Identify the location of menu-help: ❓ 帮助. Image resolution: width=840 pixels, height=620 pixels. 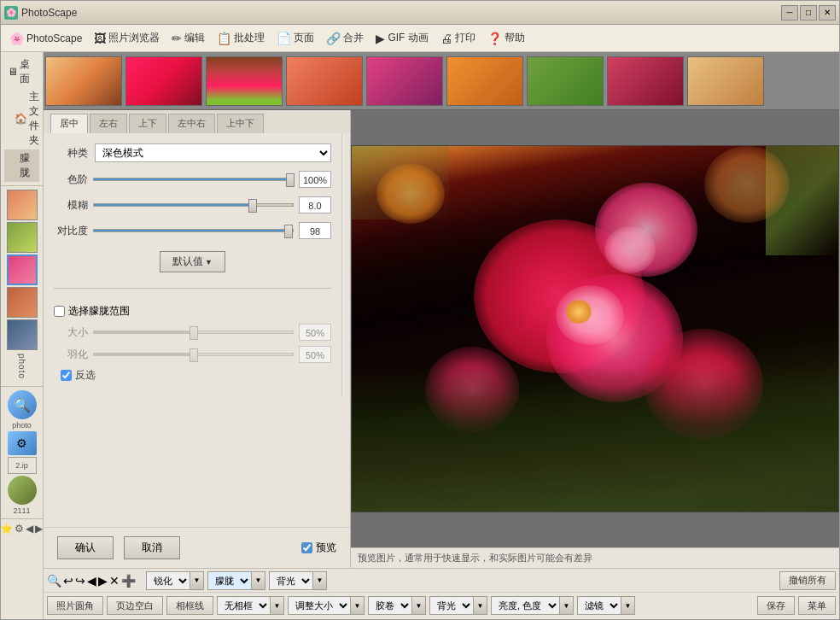
(506, 38).